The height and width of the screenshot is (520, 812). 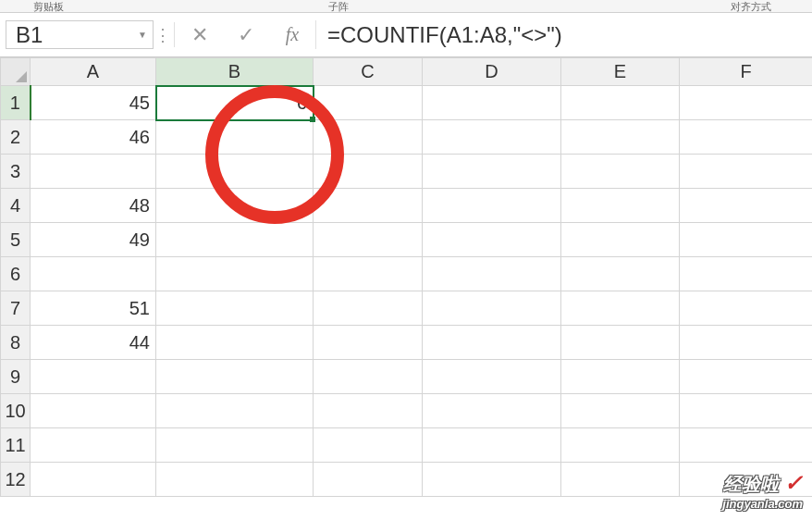 What do you see at coordinates (235, 342) in the screenshot?
I see `cell-b8` at bounding box center [235, 342].